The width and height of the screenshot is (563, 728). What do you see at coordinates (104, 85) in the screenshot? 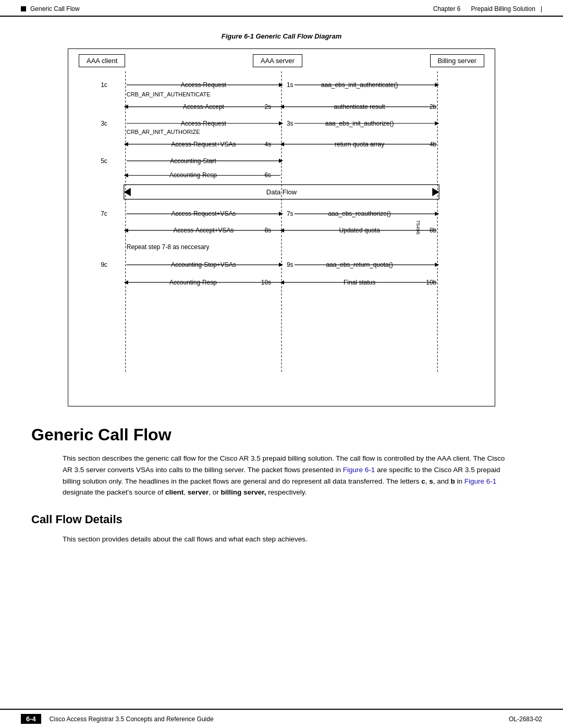
I see `svg-text: 1c` at bounding box center [104, 85].